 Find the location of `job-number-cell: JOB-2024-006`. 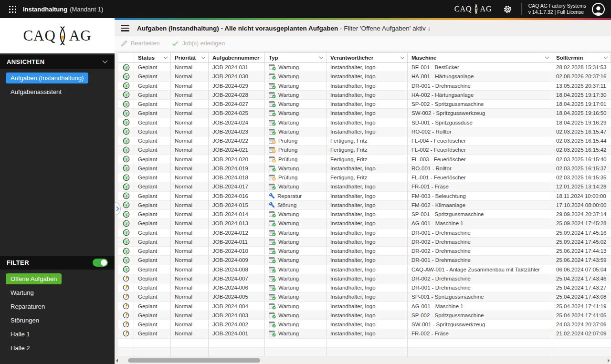

job-number-cell: JOB-2024-006 is located at coordinates (237, 288).